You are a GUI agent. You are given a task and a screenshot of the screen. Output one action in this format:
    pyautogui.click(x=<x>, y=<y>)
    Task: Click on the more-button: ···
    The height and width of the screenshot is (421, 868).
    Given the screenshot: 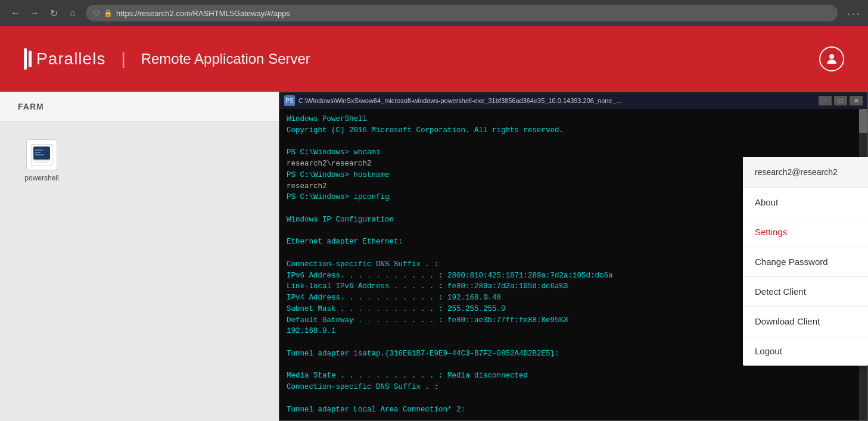 What is the action you would take?
    pyautogui.click(x=854, y=13)
    